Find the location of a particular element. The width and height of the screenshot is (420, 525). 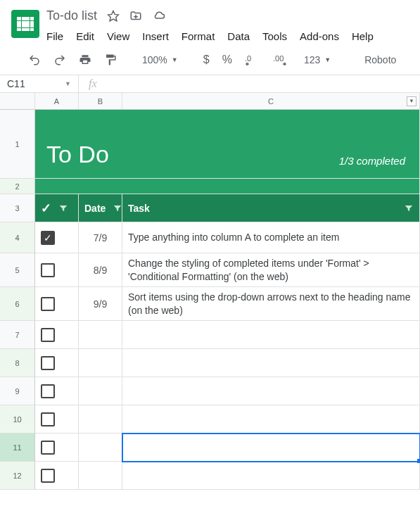

menu-insert: Insert is located at coordinates (155, 37).